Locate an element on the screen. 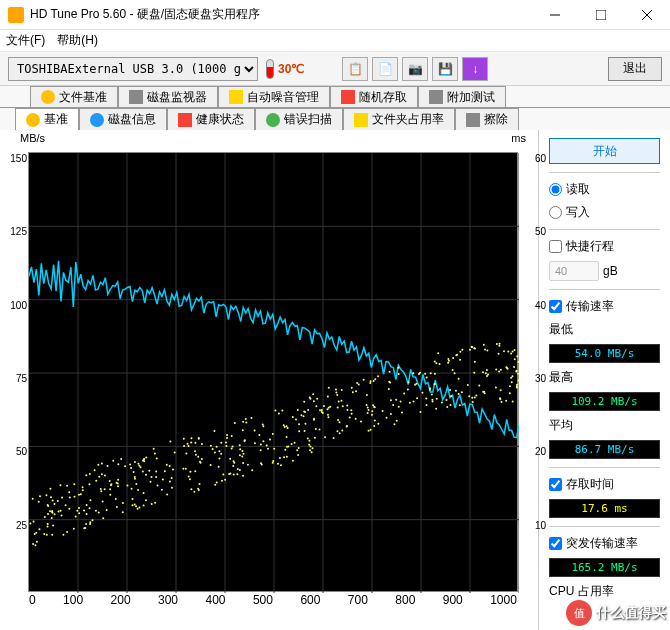 This screenshot has width=670, height=630. read-radio is located at coordinates (556, 190).